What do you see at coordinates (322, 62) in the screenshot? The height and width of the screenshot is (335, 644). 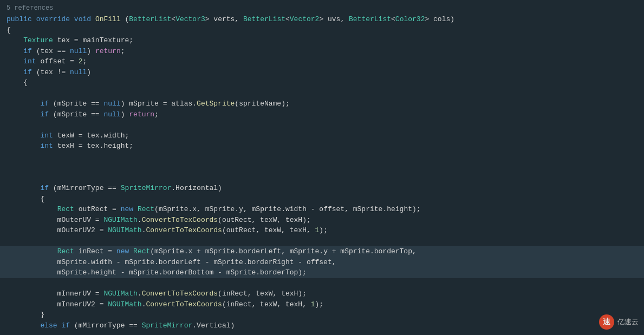 I see `code-line: int offset = 2;` at bounding box center [322, 62].